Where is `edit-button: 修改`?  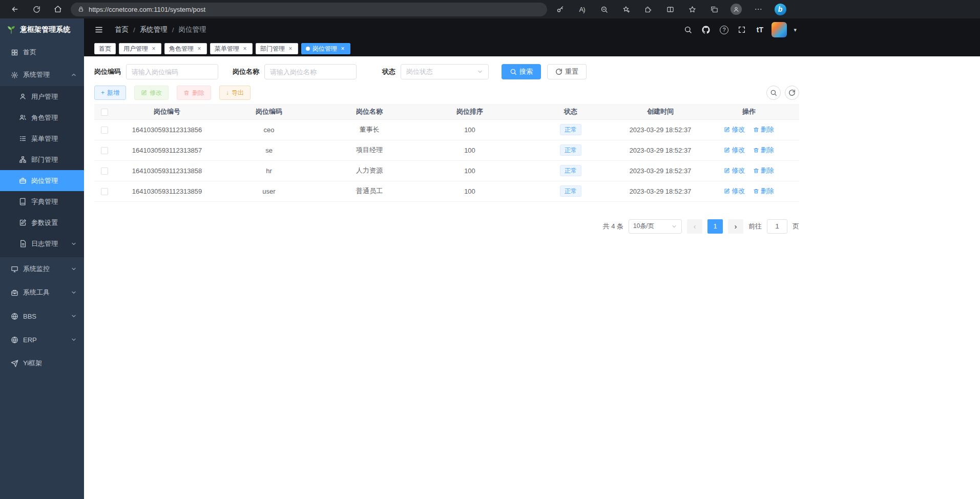
edit-button: 修改 is located at coordinates (152, 93).